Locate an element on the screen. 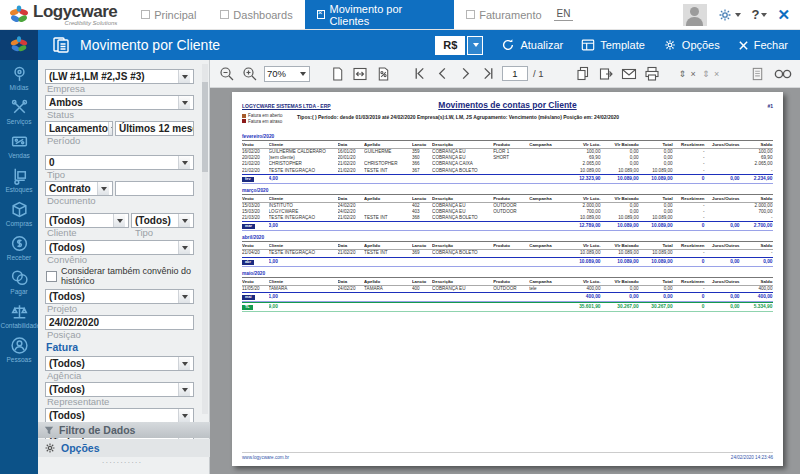 The height and width of the screenshot is (474, 800). posicao-input: 24/02/2020 is located at coordinates (120, 322).